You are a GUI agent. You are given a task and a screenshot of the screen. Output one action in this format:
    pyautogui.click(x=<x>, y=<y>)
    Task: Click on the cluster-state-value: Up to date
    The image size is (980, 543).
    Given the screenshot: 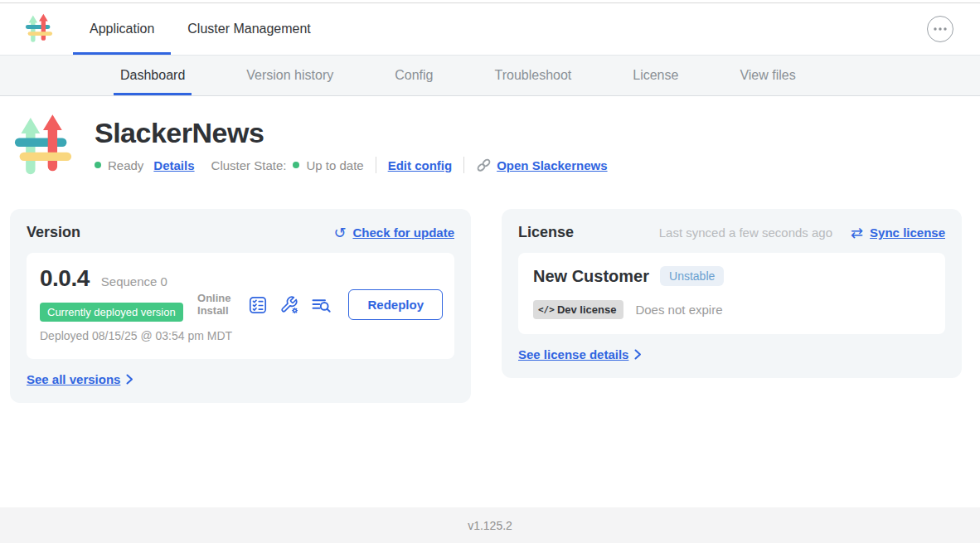 What is the action you would take?
    pyautogui.click(x=335, y=166)
    